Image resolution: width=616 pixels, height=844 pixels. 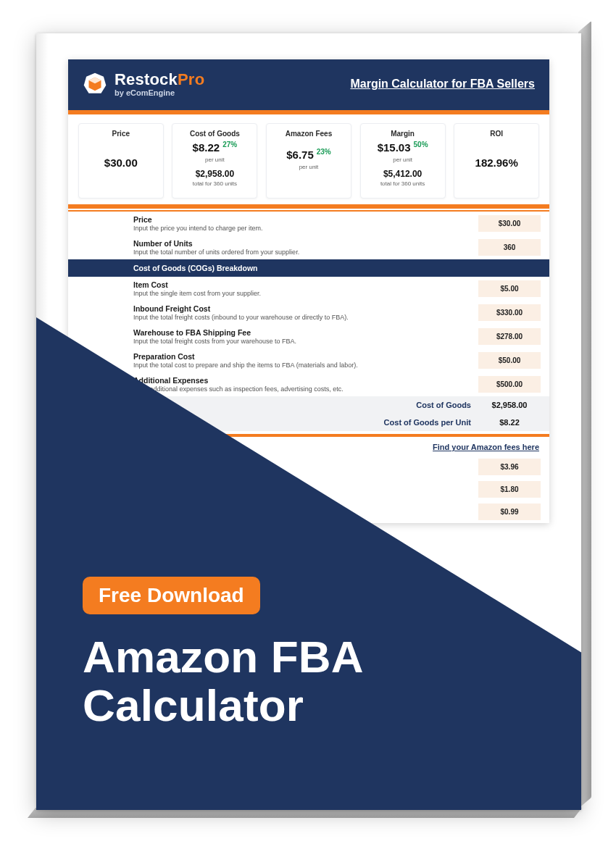 What do you see at coordinates (215, 161) in the screenshot?
I see `metric-card-cogs: Cost of Goods $8.2227% per unit $2,958.0…` at bounding box center [215, 161].